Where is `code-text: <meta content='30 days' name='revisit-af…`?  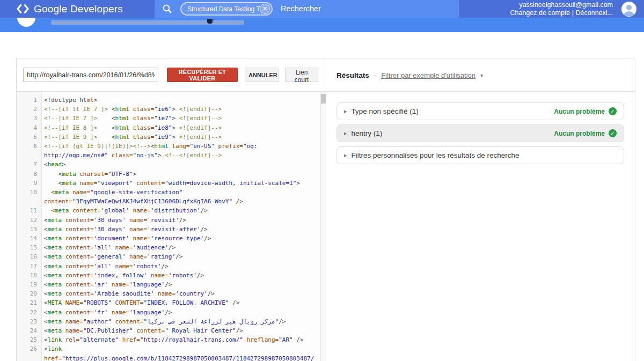
code-text: <meta content='30 days' name='revisit-af… is located at coordinates (181, 230).